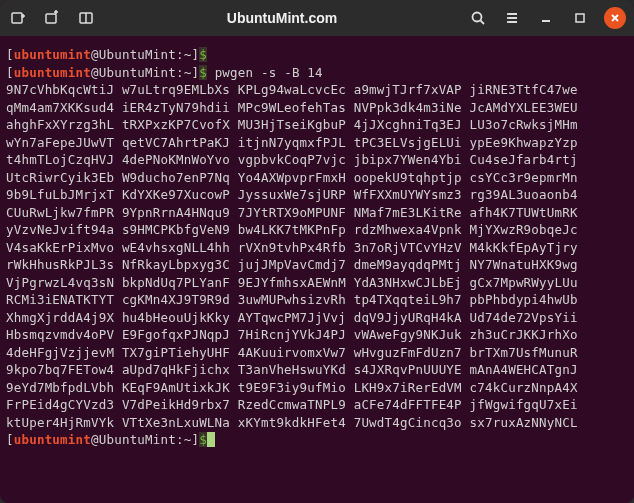  What do you see at coordinates (478, 18) in the screenshot?
I see `search-icon` at bounding box center [478, 18].